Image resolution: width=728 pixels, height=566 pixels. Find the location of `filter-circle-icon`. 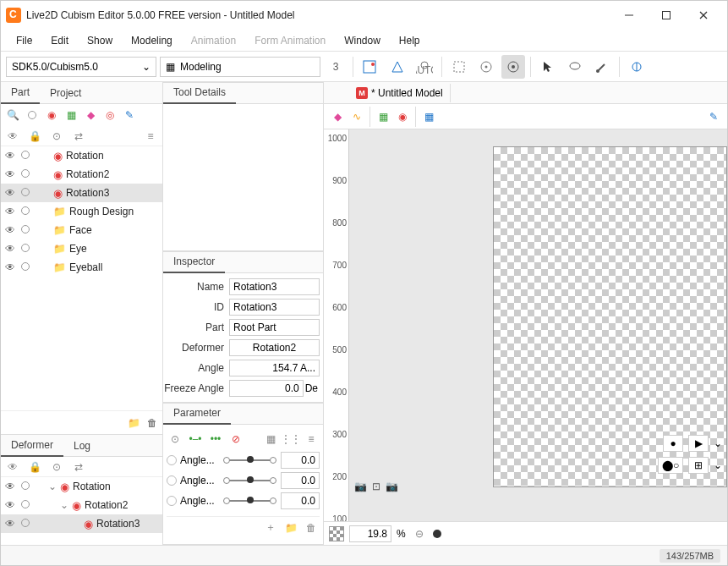

filter-circle-icon is located at coordinates (32, 115).